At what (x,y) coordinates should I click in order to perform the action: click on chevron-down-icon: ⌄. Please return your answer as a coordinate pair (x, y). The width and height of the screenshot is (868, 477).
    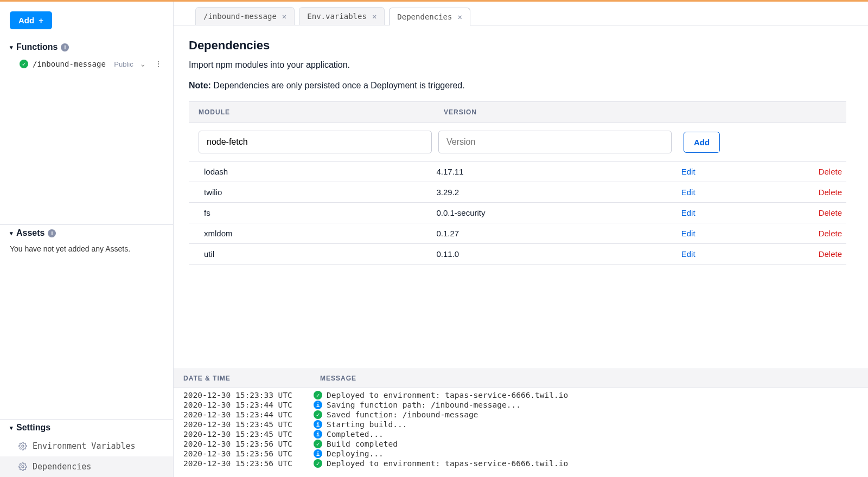
    Looking at the image, I should click on (143, 64).